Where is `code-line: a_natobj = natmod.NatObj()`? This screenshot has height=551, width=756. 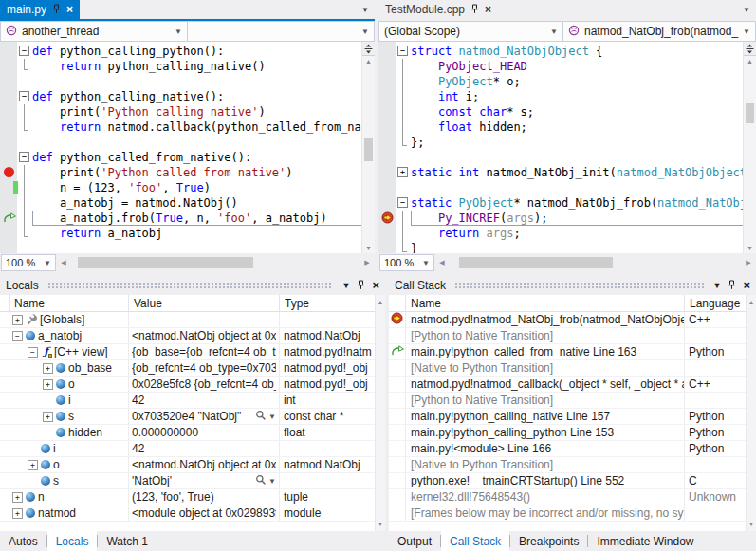 code-line: a_natobj = natmod.NatObj() is located at coordinates (203, 203).